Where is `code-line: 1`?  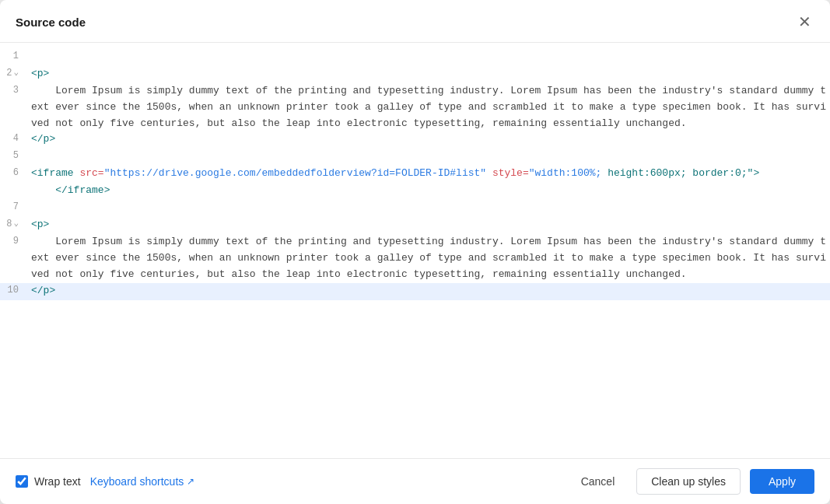 code-line: 1 is located at coordinates (415, 58).